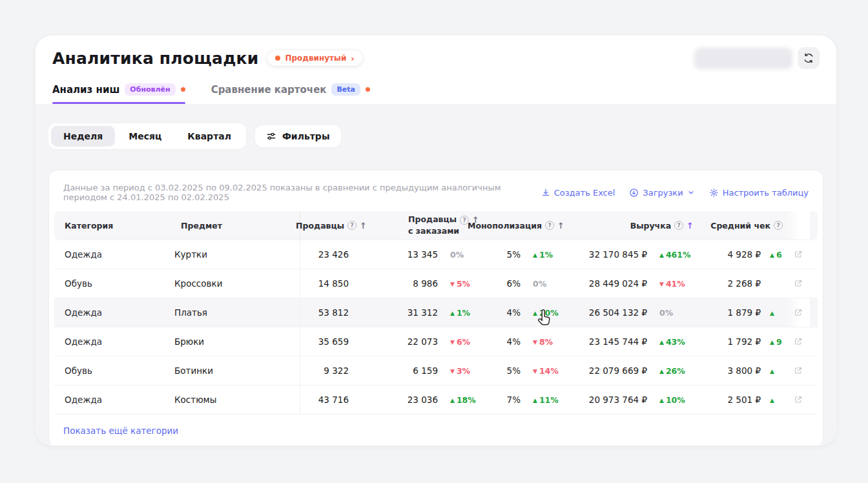  I want to click on cell-sellers: 35 659, so click(326, 342).